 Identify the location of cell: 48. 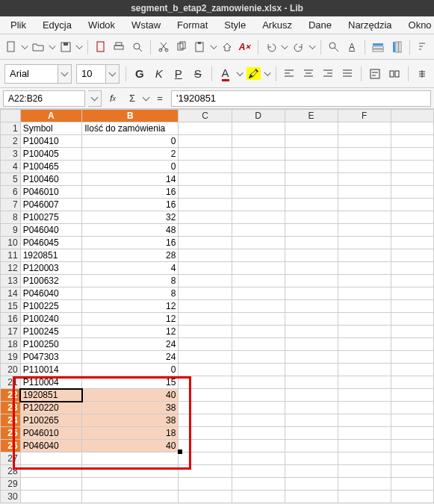
(130, 230).